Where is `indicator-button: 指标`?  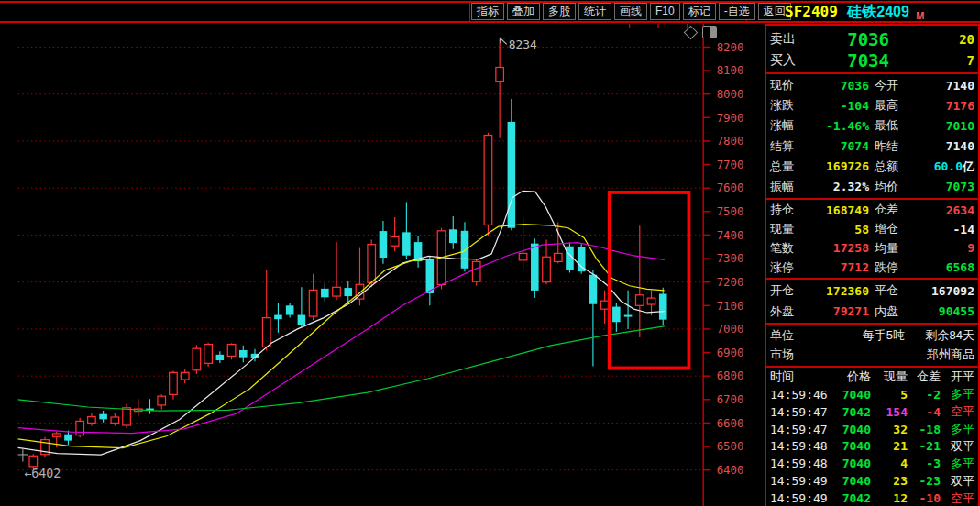
indicator-button: 指标 is located at coordinates (488, 11).